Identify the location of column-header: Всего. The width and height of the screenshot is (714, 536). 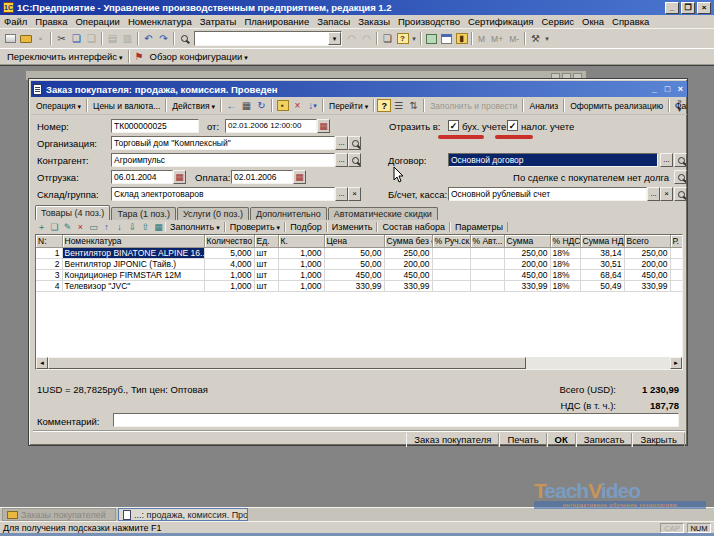
(647, 241).